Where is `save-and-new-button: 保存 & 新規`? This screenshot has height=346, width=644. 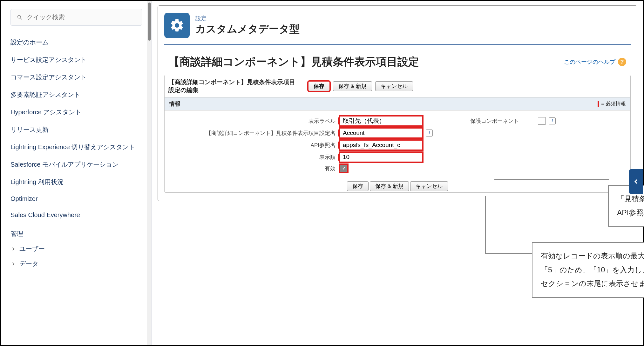
save-and-new-button: 保存 & 新規 is located at coordinates (353, 86).